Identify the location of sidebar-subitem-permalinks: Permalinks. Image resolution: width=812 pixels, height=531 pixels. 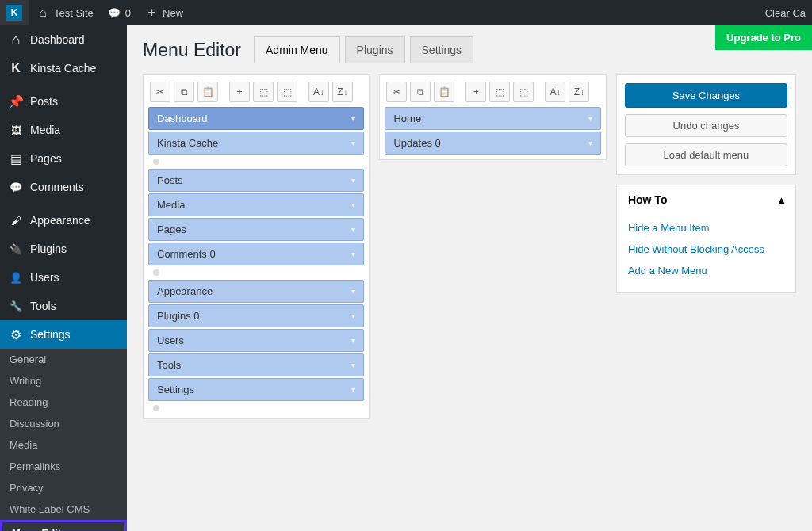
(63, 466).